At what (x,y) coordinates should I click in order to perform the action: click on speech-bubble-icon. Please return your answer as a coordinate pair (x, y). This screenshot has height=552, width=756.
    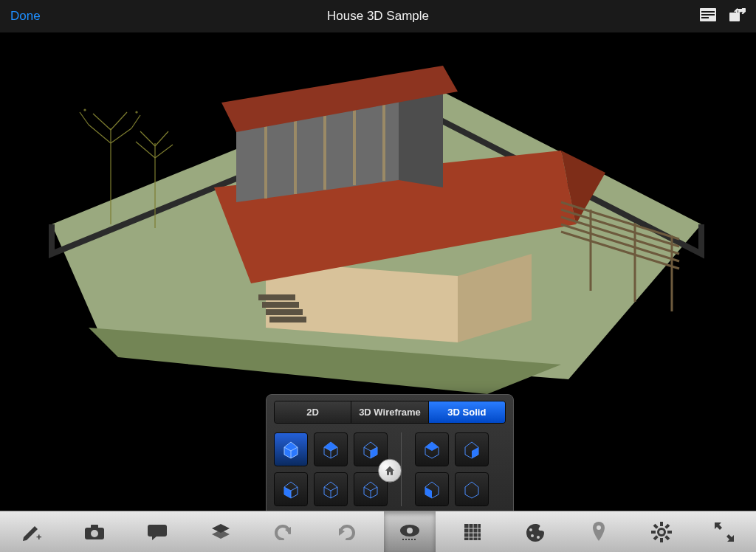
    Looking at the image, I should click on (157, 532).